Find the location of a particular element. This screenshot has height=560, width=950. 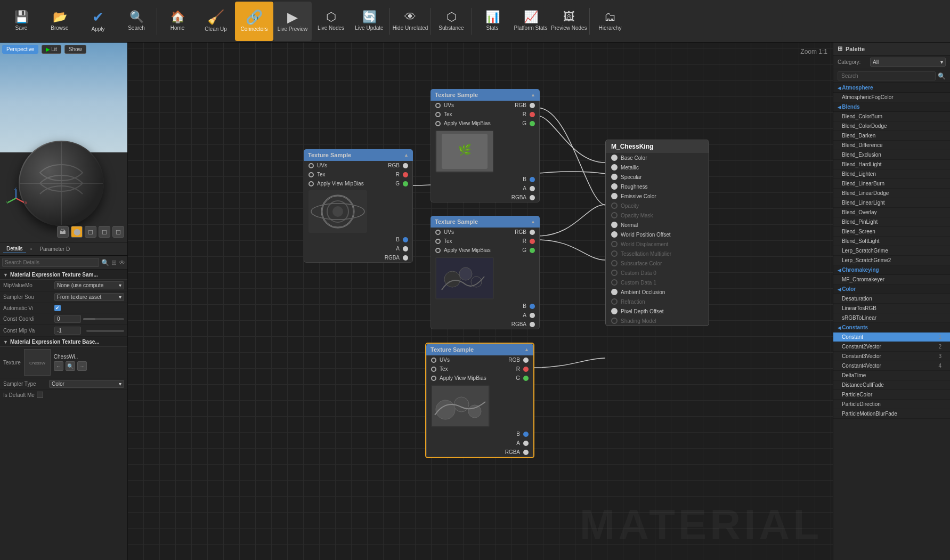

separator4 is located at coordinates (472, 21).